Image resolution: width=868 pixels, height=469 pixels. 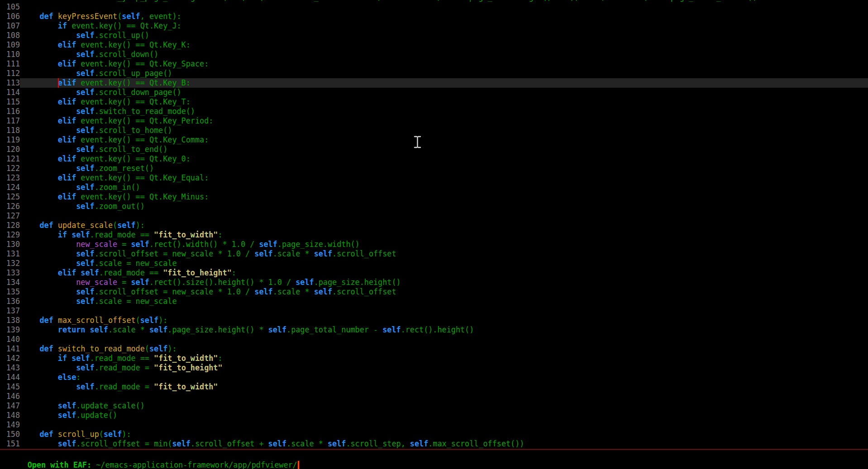 I want to click on code-line: 146, so click(x=434, y=396).